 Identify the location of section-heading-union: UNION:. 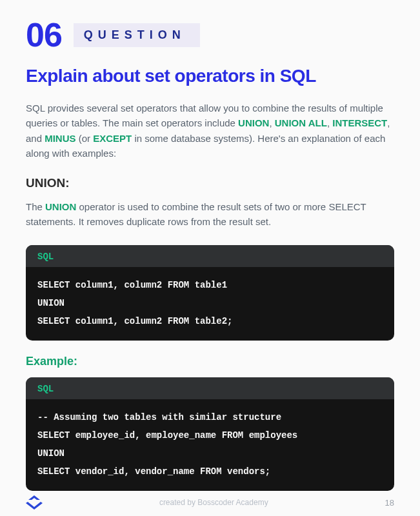
(210, 183).